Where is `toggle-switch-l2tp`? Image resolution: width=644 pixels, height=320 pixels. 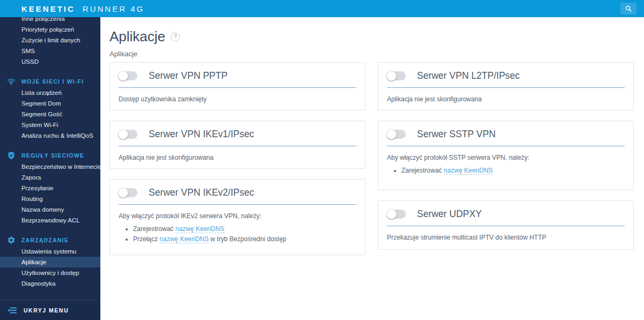
toggle-switch-l2tp is located at coordinates (396, 76).